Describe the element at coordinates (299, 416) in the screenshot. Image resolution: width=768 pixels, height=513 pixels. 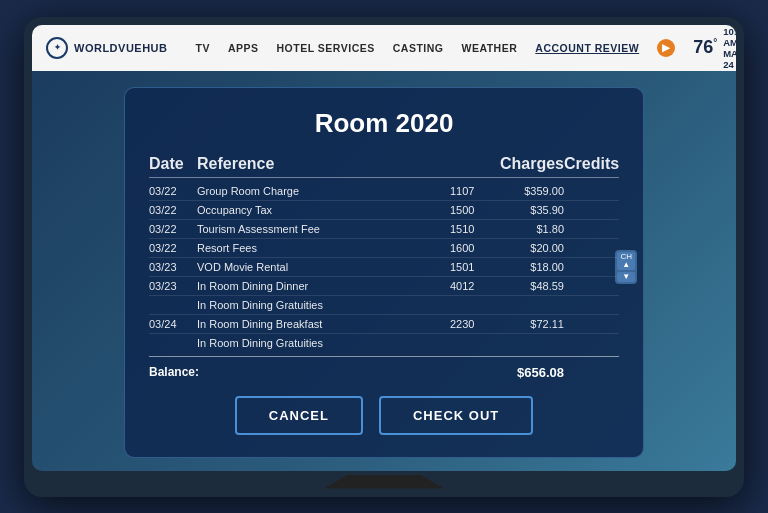
I see `cancel-button: CANCEL` at that location.